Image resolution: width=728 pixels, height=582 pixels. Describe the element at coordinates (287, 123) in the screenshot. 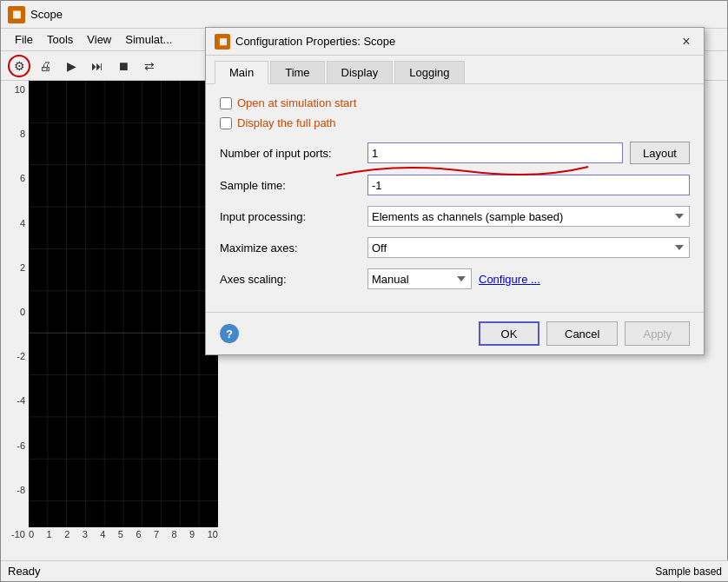

I see `display-full-path-label: Display the full path` at that location.